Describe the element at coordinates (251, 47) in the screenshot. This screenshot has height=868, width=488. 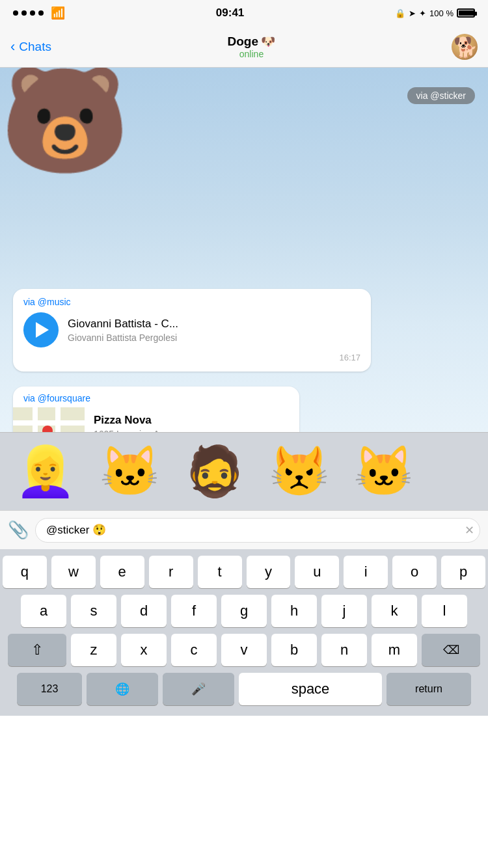
I see `nav-title: Doge 🐶 online` at that location.